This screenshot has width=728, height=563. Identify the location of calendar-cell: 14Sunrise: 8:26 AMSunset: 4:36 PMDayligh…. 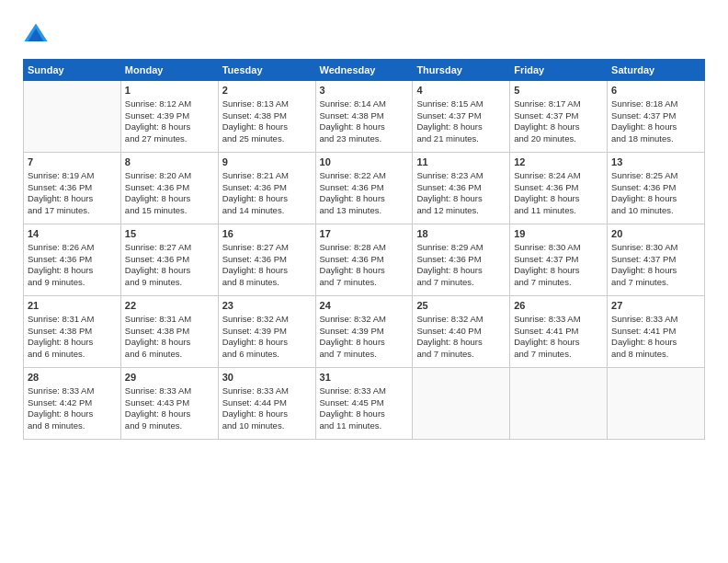
(73, 260).